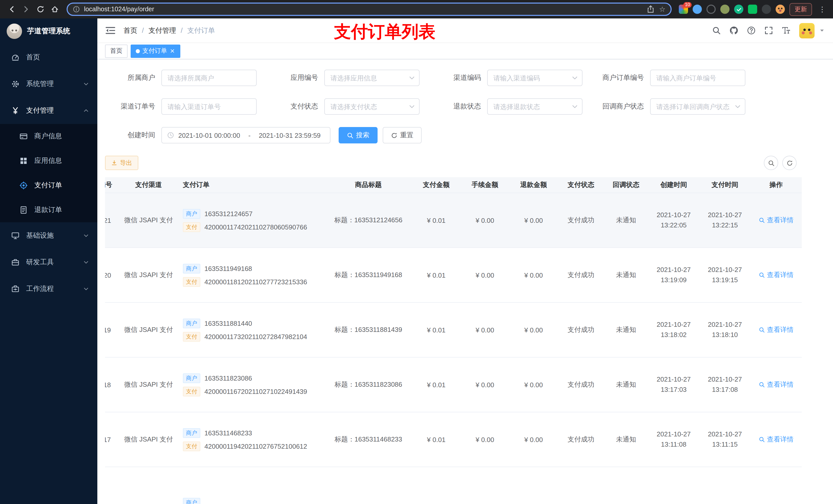  What do you see at coordinates (674, 325) in the screenshot?
I see `create-date: 2021-10-27` at bounding box center [674, 325].